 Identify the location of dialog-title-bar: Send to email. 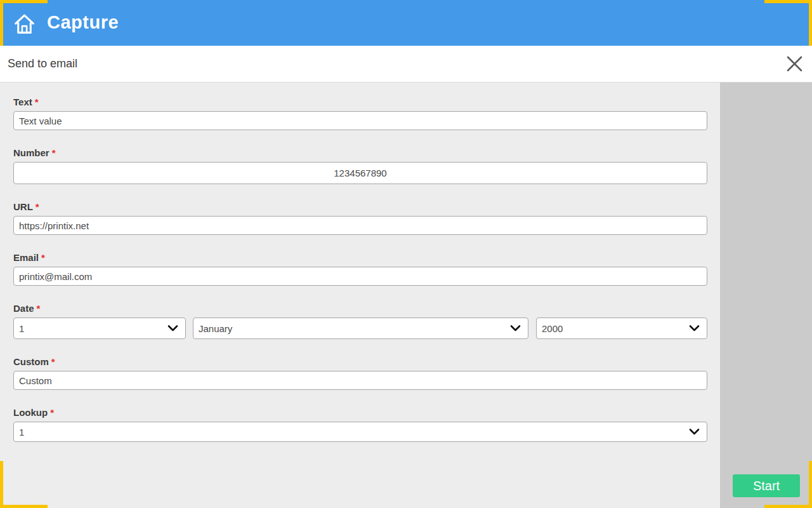
(406, 64).